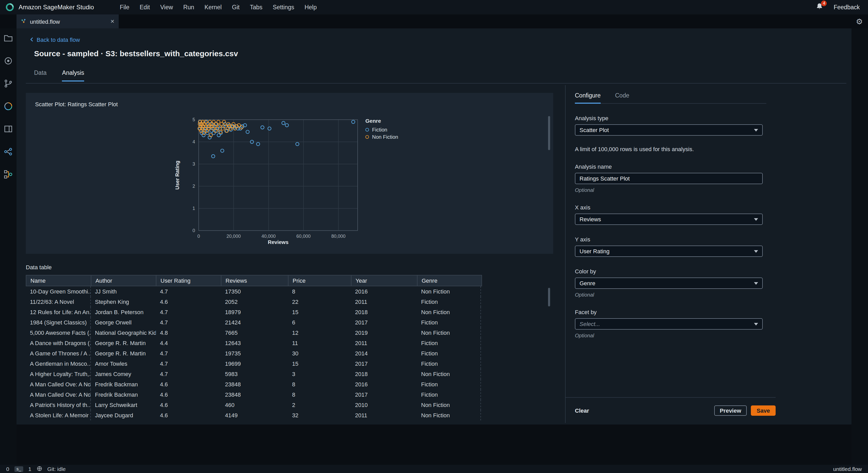  Describe the element at coordinates (32, 40) in the screenshot. I see `chevron-left-icon` at that location.